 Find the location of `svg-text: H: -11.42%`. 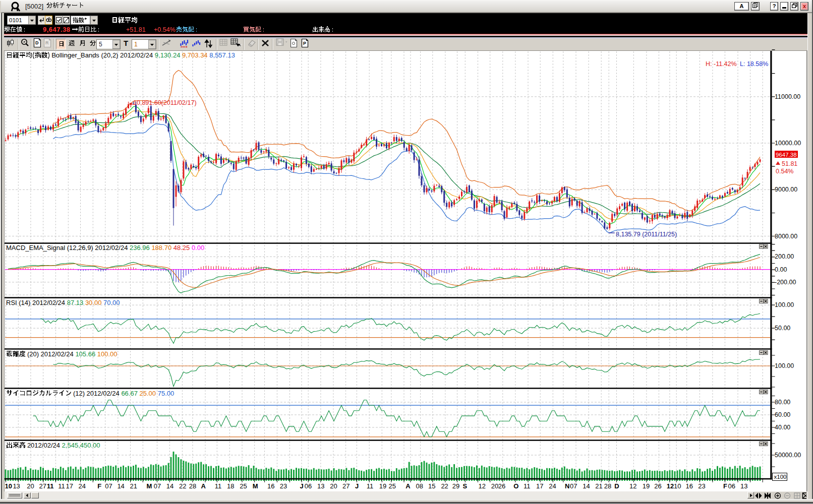

svg-text: H: -11.42% is located at coordinates (721, 64).